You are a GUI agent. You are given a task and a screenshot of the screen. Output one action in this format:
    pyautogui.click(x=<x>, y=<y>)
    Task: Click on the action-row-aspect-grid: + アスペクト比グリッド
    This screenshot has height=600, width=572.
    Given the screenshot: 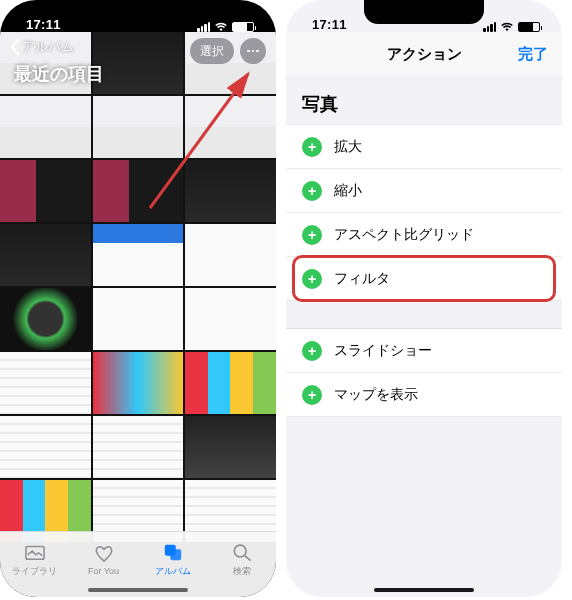 What is the action you would take?
    pyautogui.click(x=424, y=235)
    